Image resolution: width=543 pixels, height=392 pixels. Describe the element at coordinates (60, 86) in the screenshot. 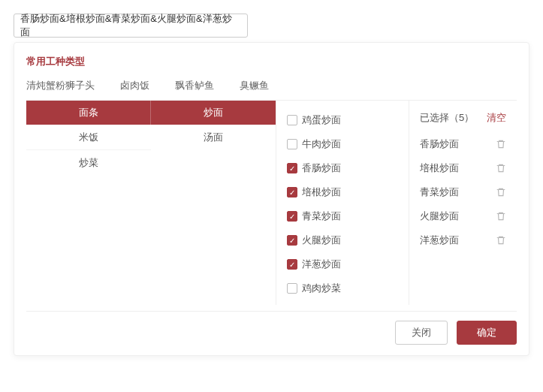

I see `subtab-0: 清炖蟹粉狮子头` at that location.